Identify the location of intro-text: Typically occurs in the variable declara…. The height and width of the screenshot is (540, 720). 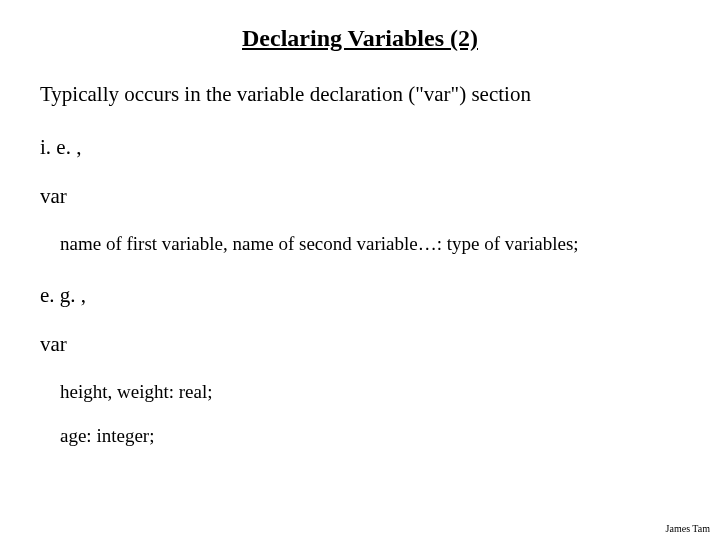
(360, 94).